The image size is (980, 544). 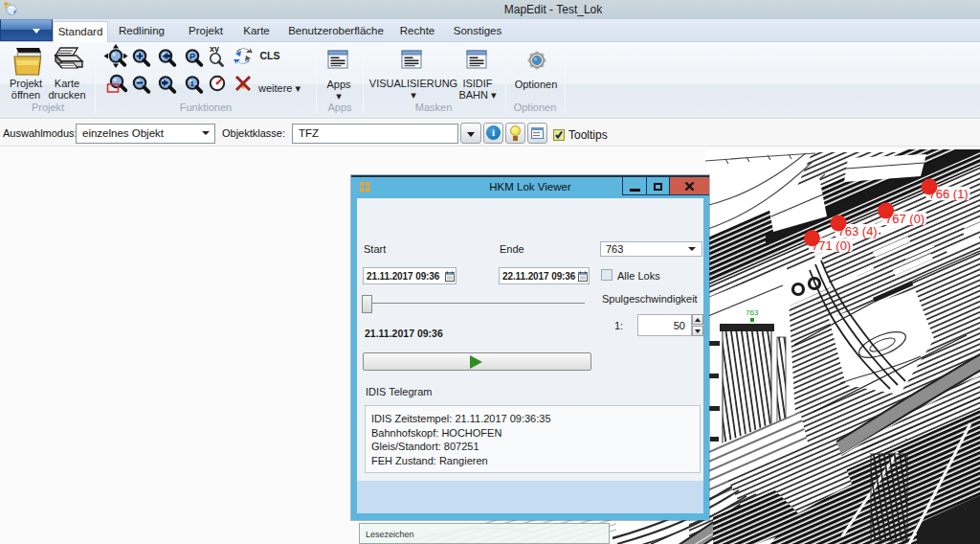 I want to click on svg-text: 763 (4), so click(x=858, y=232).